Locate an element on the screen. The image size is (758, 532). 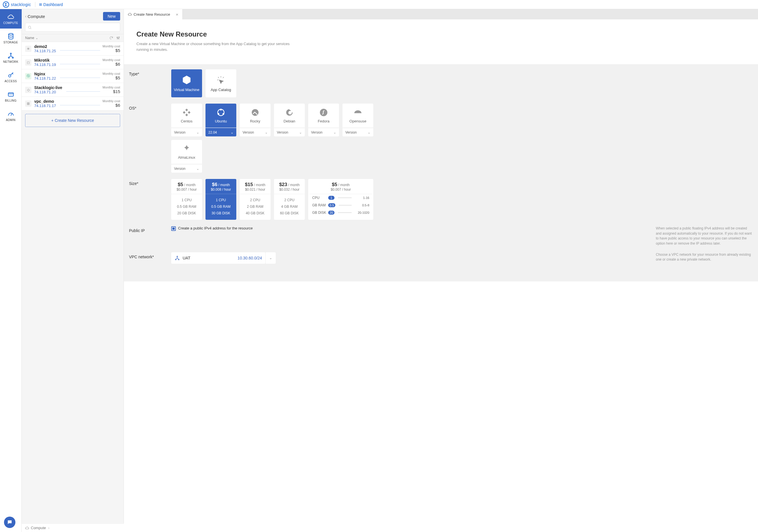
size-tile-0: $5 / month$0.007 / hour1 CPU0.5 GB RAM20… is located at coordinates (187, 199).